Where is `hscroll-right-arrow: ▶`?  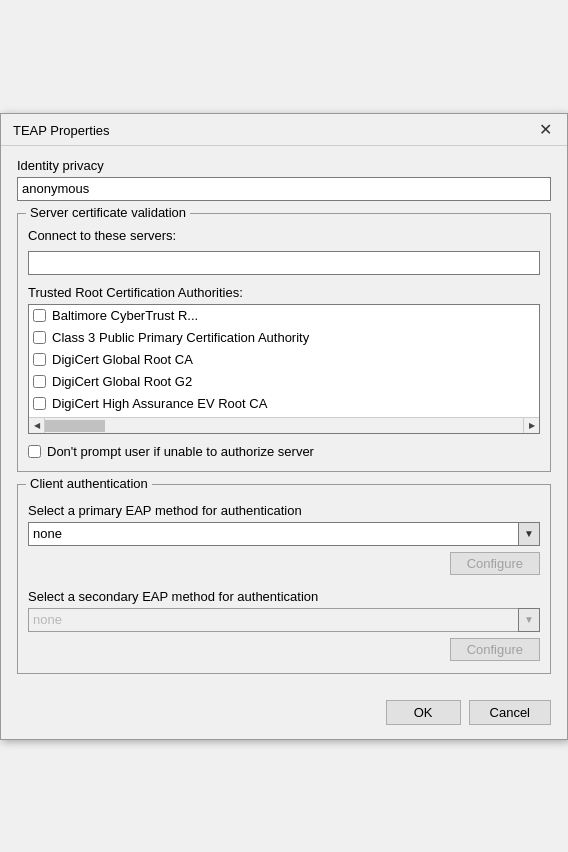
hscroll-right-arrow: ▶ is located at coordinates (531, 425).